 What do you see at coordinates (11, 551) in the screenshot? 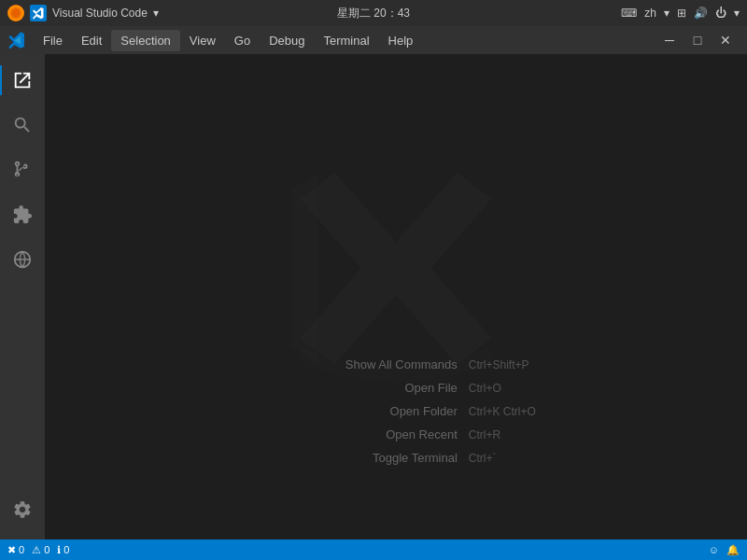
I see `error-icon: ✖` at bounding box center [11, 551].